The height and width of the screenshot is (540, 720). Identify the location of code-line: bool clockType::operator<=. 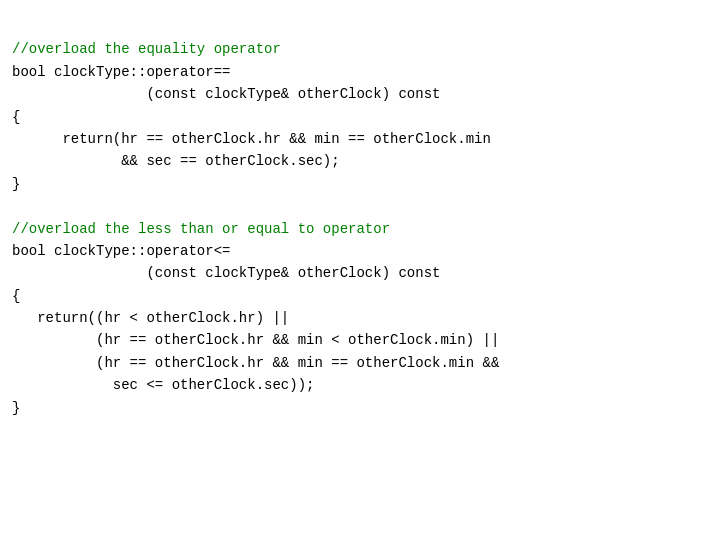
(360, 251).